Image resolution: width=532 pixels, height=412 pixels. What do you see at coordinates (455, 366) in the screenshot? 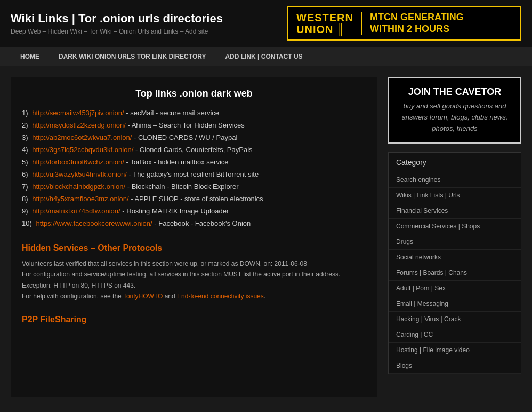
I see `category-link: Blogs` at bounding box center [455, 366].